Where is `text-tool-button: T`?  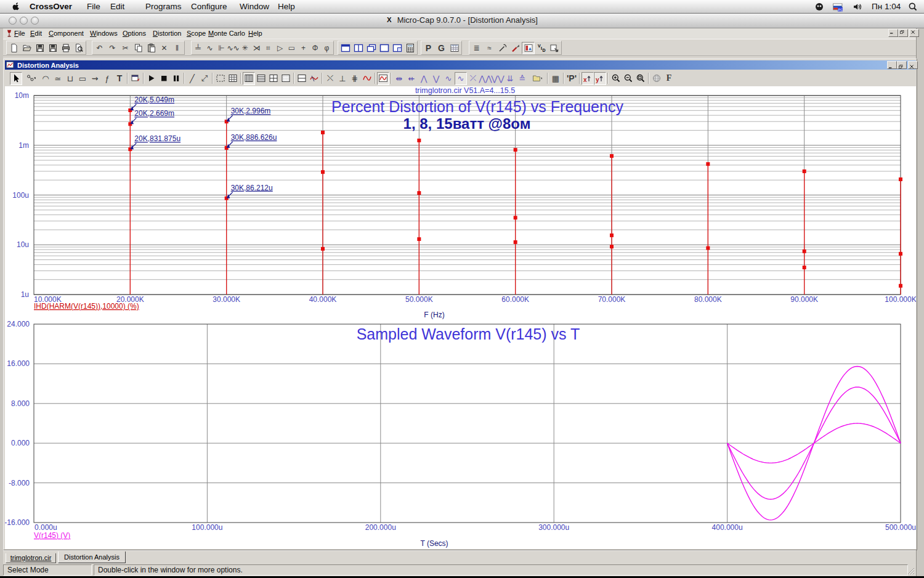 text-tool-button: T is located at coordinates (120, 79).